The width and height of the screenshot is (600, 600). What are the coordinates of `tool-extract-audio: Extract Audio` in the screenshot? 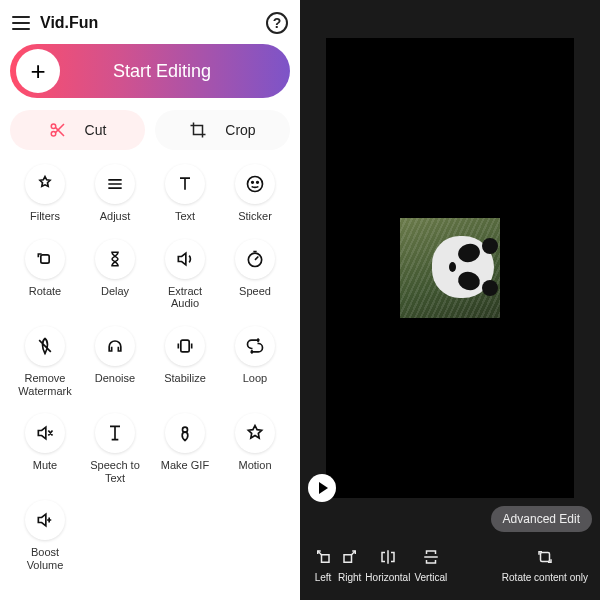 It's located at (185, 276).